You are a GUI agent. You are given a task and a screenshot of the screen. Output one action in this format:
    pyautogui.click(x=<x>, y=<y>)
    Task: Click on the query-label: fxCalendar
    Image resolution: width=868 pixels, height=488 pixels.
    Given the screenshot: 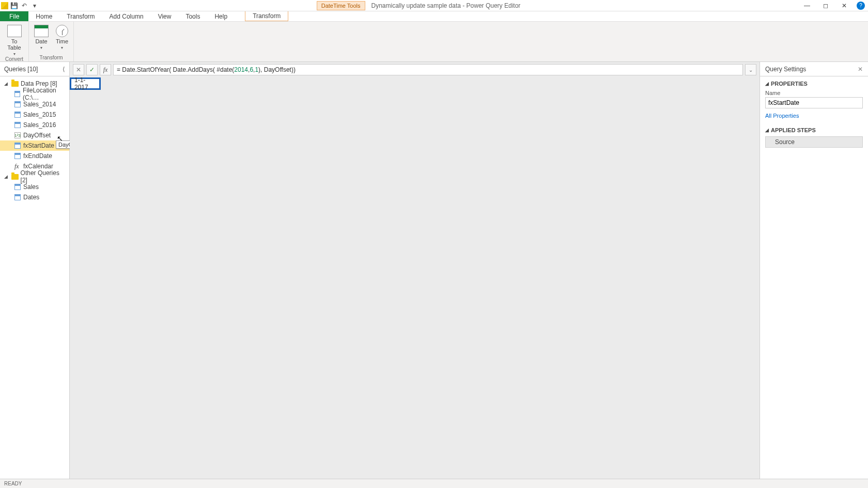 What is the action you would take?
    pyautogui.click(x=38, y=166)
    